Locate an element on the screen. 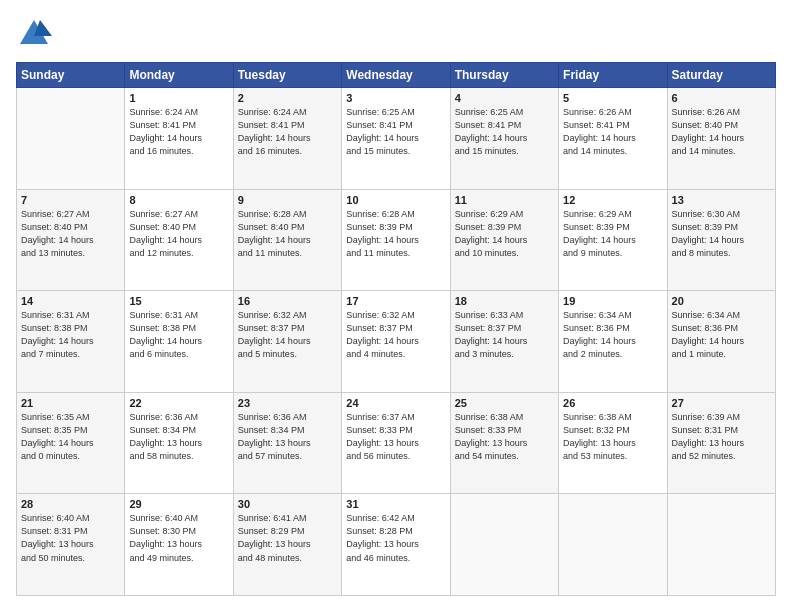  day-cell: 15Sunrise: 6:31 AM Sunset: 8:38 PM Dayli… is located at coordinates (179, 342).